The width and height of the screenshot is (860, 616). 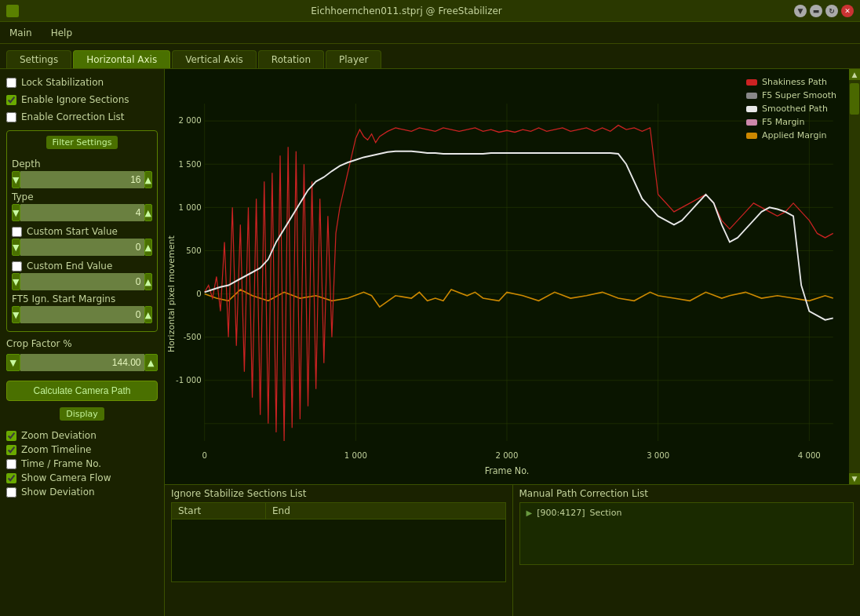 What do you see at coordinates (855, 99) in the screenshot?
I see `scroll-thumb` at bounding box center [855, 99].